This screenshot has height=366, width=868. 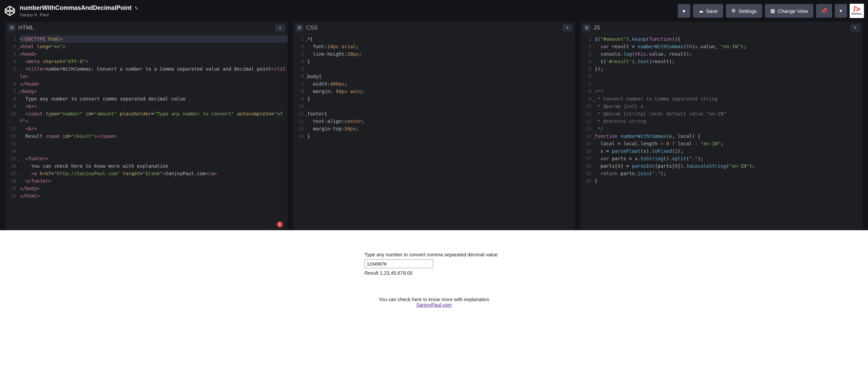 What do you see at coordinates (729, 99) in the screenshot?
I see `code-content: * Convert number to Comma separated stri…` at bounding box center [729, 99].